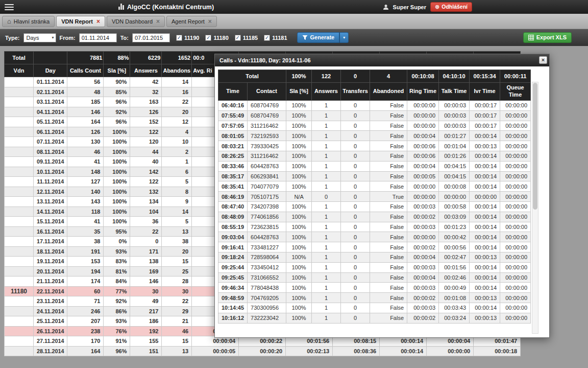 The height and width of the screenshot is (368, 588). I want to click on export-xls-button: Export XLS, so click(547, 38).